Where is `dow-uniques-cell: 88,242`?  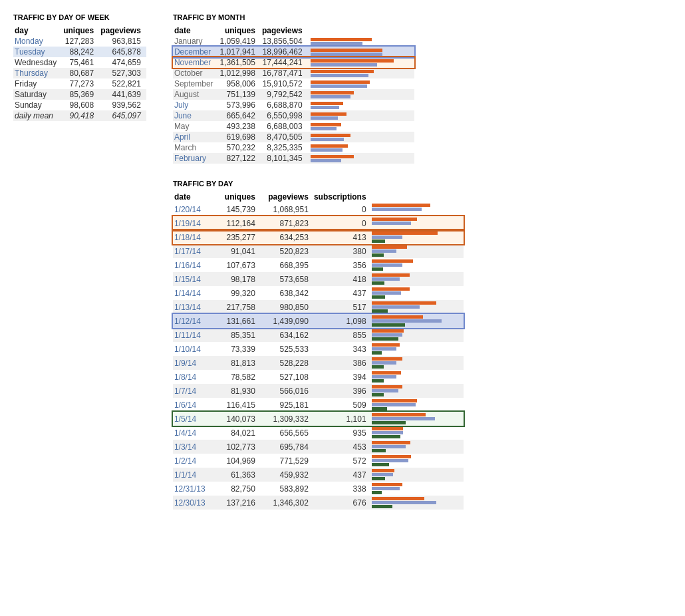
dow-uniques-cell: 88,242 is located at coordinates (80, 52).